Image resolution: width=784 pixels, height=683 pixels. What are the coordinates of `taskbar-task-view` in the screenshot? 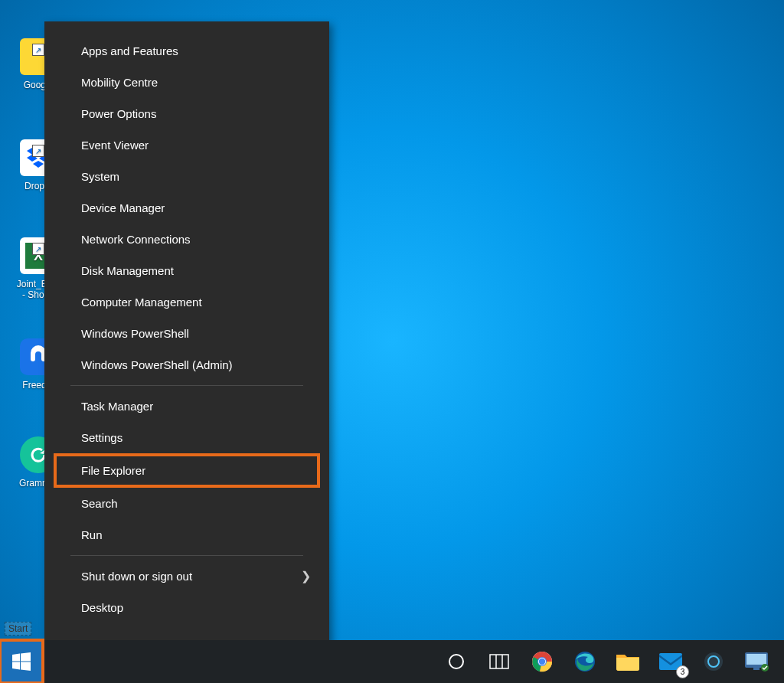 It's located at (499, 662).